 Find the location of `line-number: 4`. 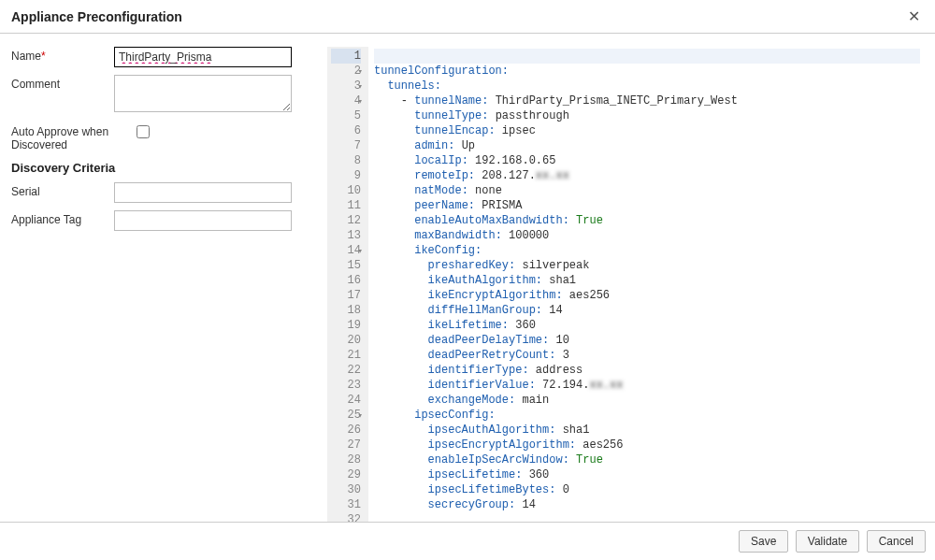

line-number: 4 is located at coordinates (346, 101).